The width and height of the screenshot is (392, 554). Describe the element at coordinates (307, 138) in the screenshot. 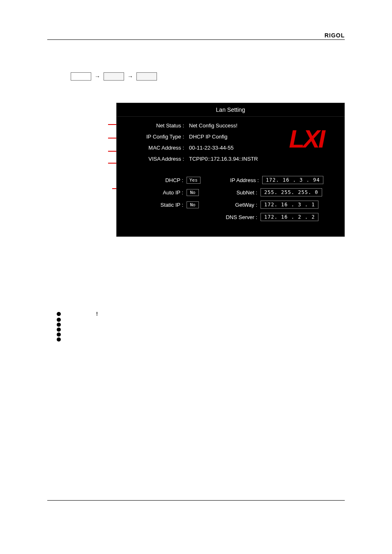

I see `lxi-logo: LXI` at that location.